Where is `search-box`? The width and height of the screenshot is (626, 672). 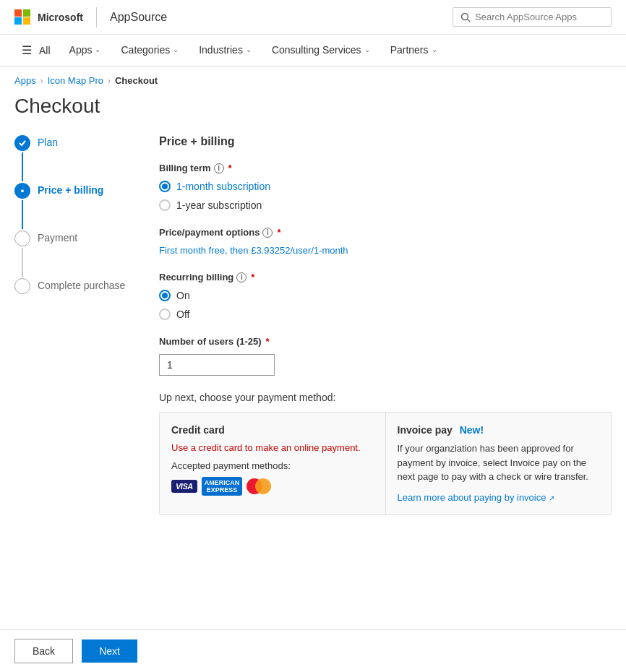
search-box is located at coordinates (532, 17).